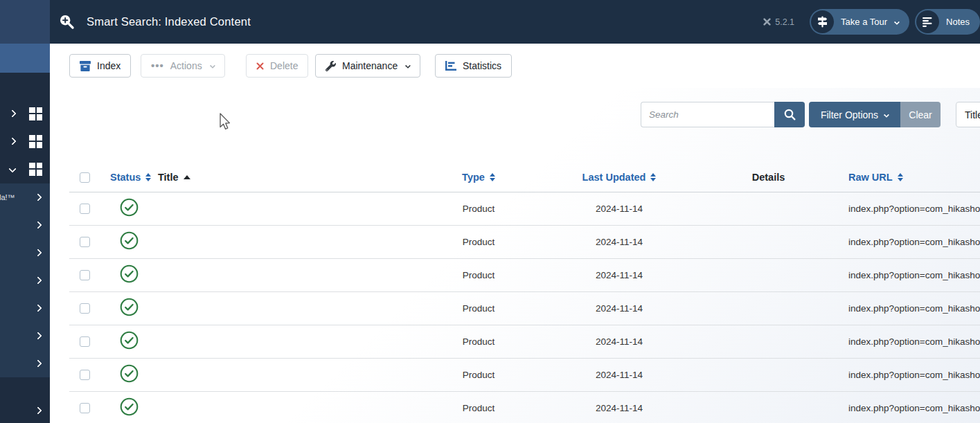  What do you see at coordinates (25, 197) in the screenshot?
I see `sidebar-submenu-item: la!™` at bounding box center [25, 197].